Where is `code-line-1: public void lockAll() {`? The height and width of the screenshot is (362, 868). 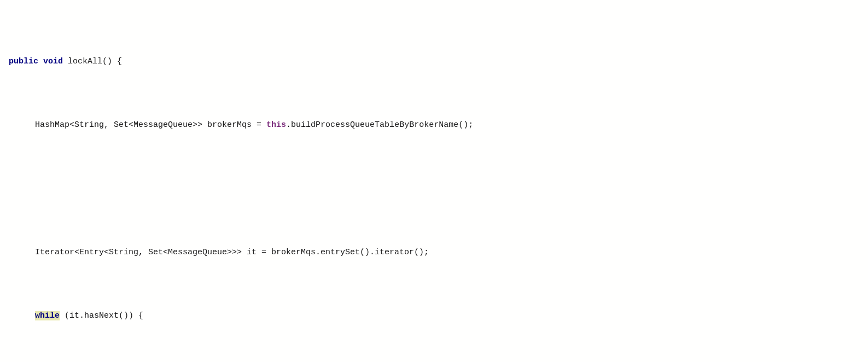 code-line-1: public void lockAll() { is located at coordinates (434, 61).